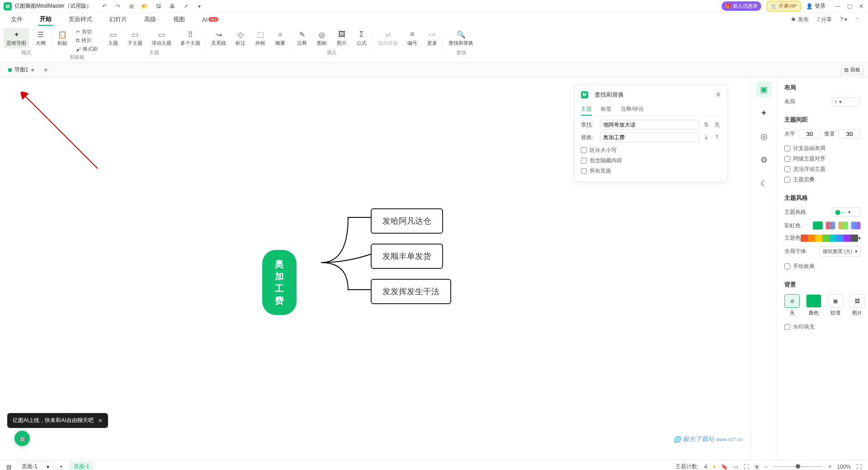 This screenshot has width=868, height=470. Describe the element at coordinates (113, 38) in the screenshot. I see `topic-button: ▭主题` at that location.